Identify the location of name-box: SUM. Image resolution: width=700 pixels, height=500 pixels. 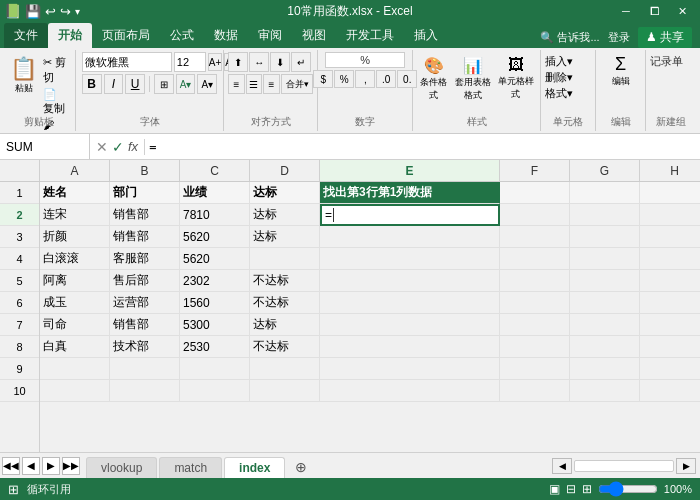
(45, 146).